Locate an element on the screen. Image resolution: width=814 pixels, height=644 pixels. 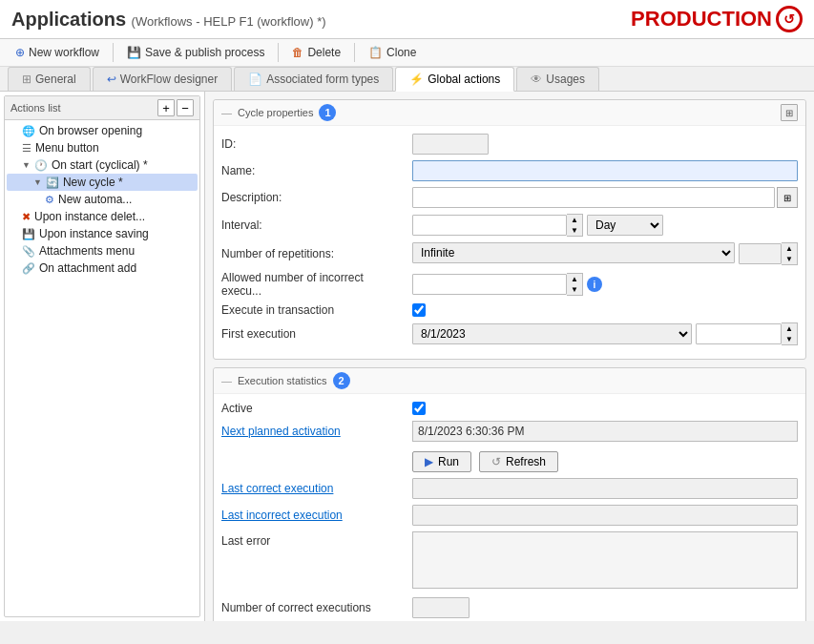
next-planned-row: Next planned activation 8/1/2023 6:30:36… is located at coordinates (510, 431).